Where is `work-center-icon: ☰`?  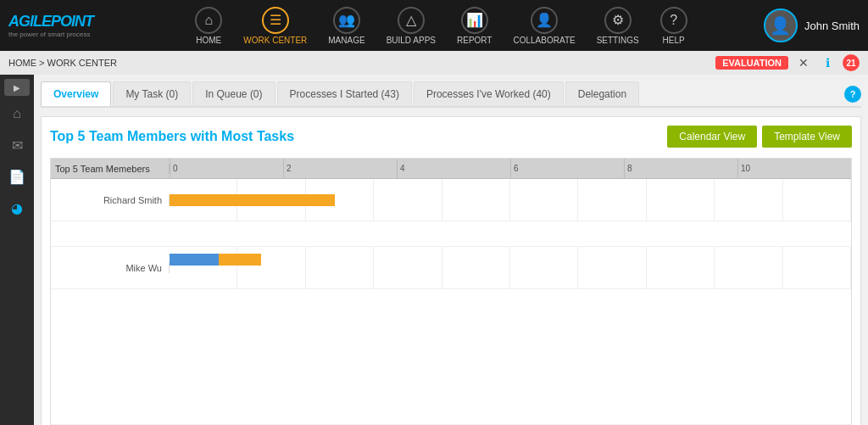 work-center-icon: ☰ is located at coordinates (275, 20).